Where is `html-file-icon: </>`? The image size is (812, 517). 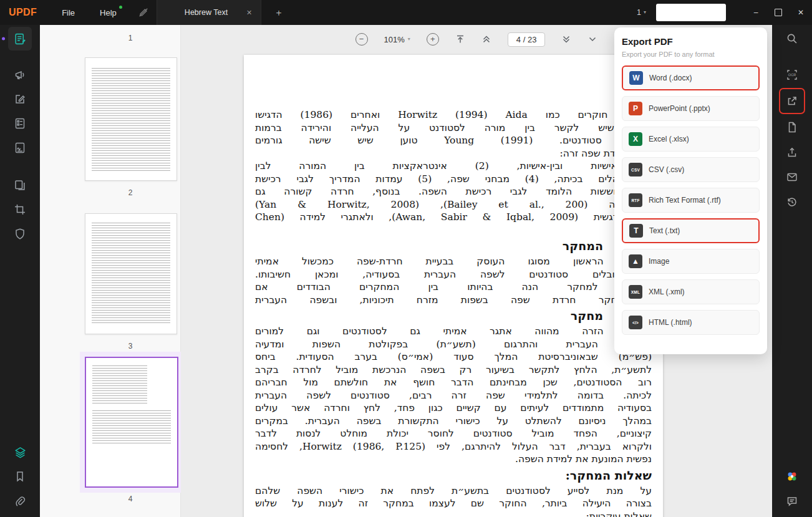
html-file-icon: </> is located at coordinates (636, 322).